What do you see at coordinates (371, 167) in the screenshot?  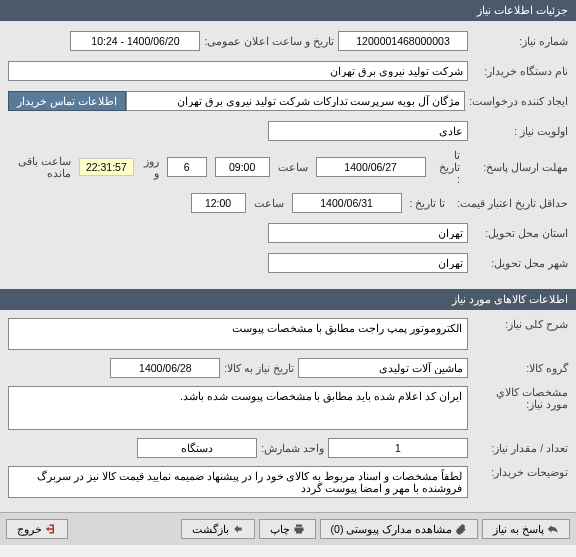 I see `response-date-field` at bounding box center [371, 167].